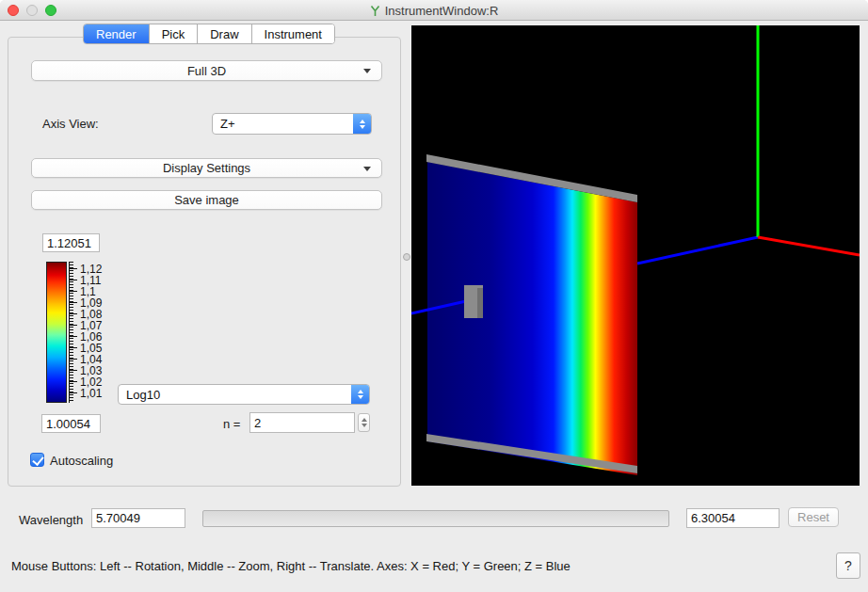 The image size is (868, 592). What do you see at coordinates (375, 11) in the screenshot?
I see `app-icon` at bounding box center [375, 11].